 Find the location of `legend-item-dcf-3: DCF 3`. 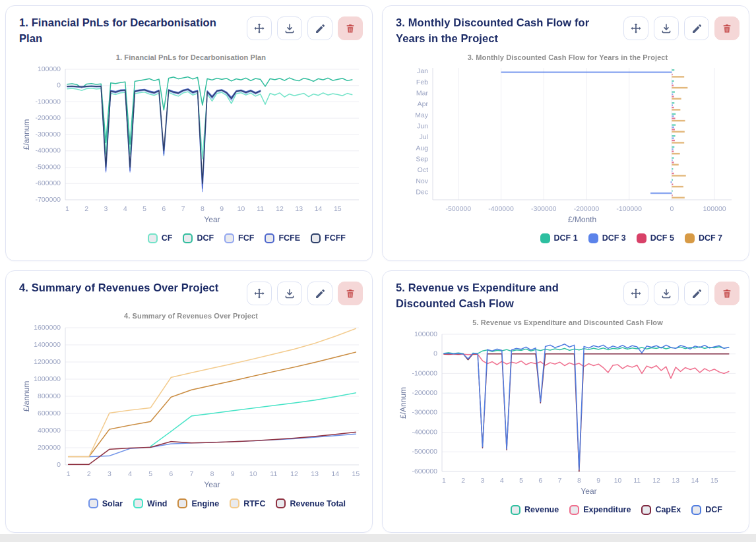

legend-item-dcf-3: DCF 3 is located at coordinates (607, 239).